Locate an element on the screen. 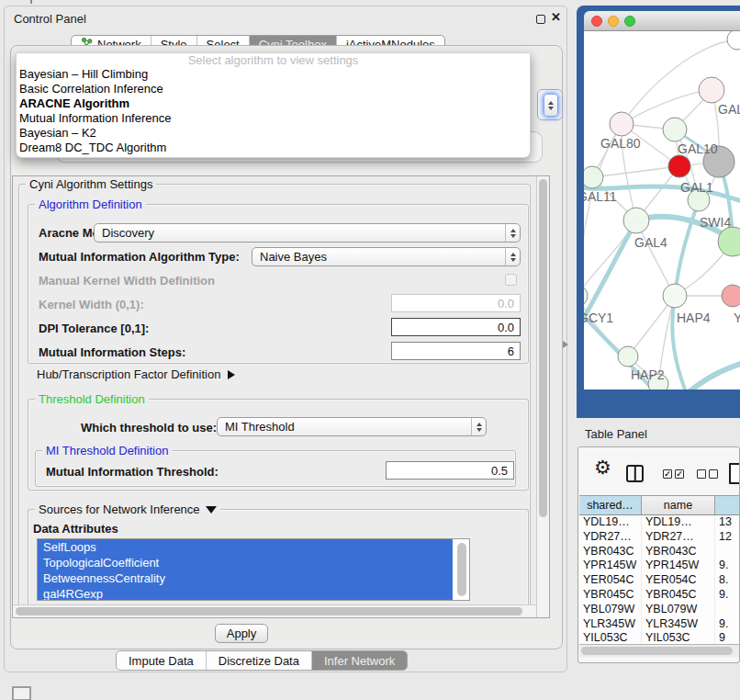 Image resolution: width=740 pixels, height=700 pixels. node-red is located at coordinates (679, 166).